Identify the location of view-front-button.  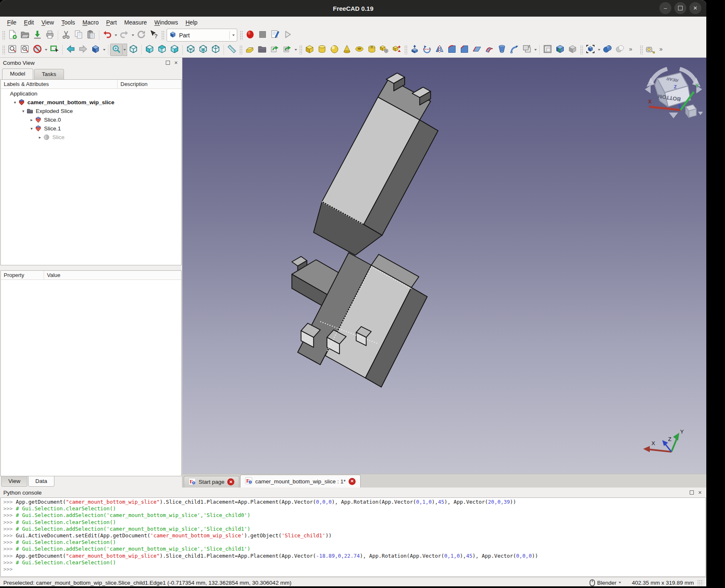
(150, 50).